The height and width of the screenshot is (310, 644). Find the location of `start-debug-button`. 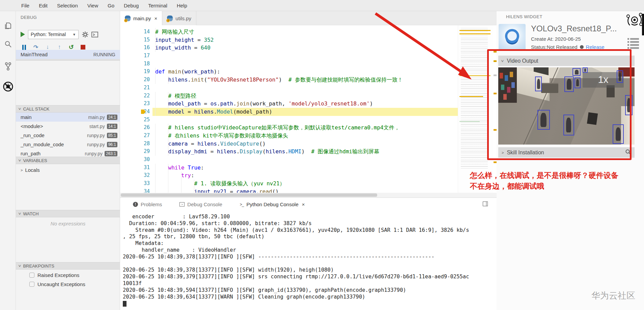

start-debug-button is located at coordinates (23, 34).